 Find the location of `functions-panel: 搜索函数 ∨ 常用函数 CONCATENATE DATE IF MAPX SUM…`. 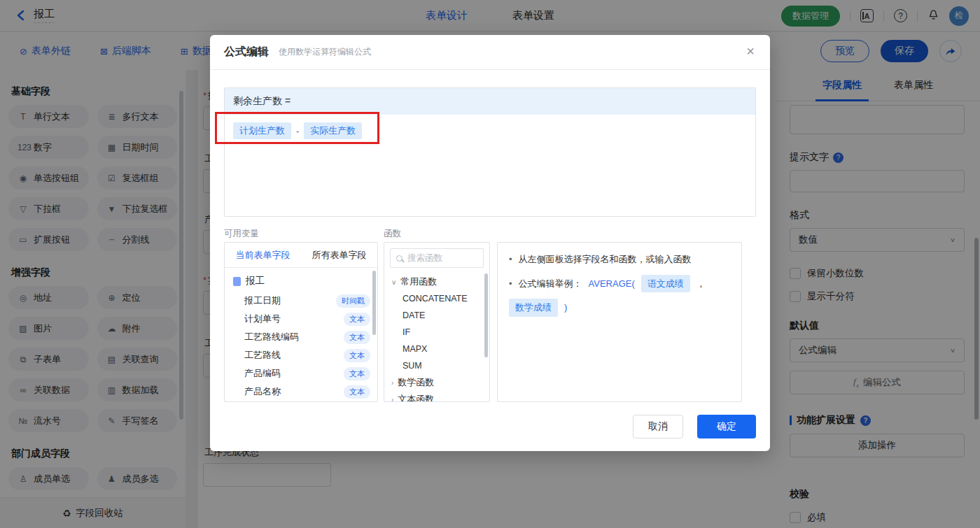

functions-panel: 搜索函数 ∨ 常用函数 CONCATENATE DATE IF MAPX SUM… is located at coordinates (437, 322).